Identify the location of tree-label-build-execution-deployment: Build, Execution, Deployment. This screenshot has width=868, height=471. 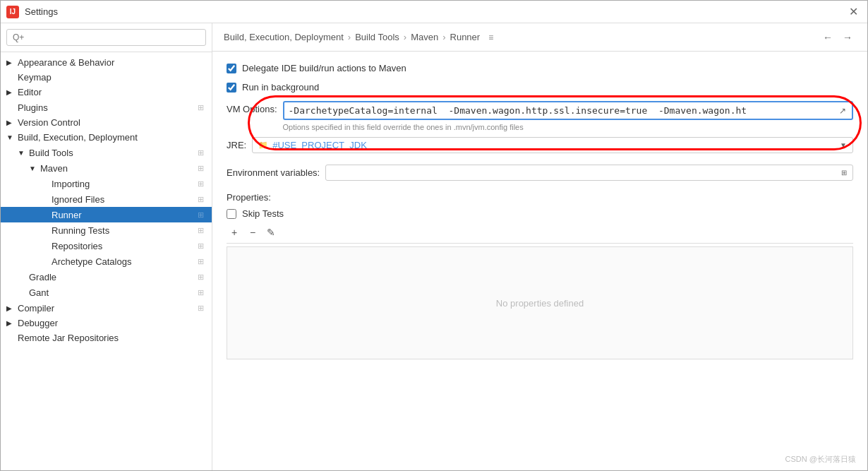
(111, 137).